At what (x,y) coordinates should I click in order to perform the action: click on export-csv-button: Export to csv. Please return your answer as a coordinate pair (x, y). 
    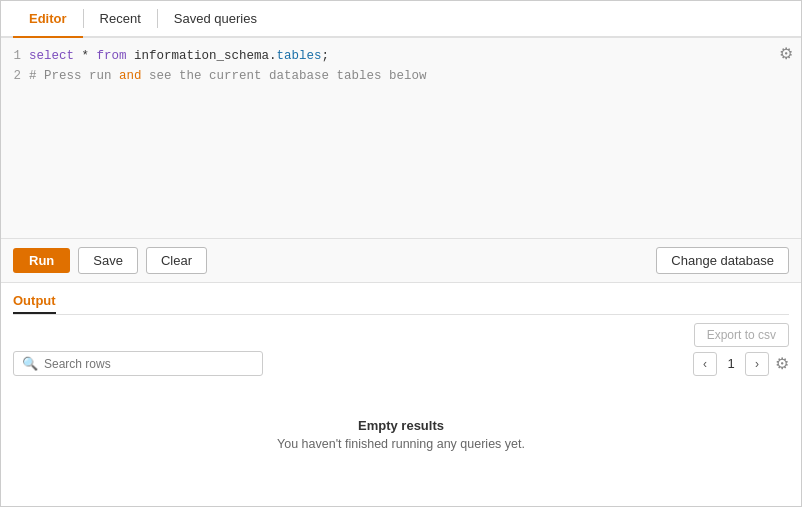
    Looking at the image, I should click on (742, 335).